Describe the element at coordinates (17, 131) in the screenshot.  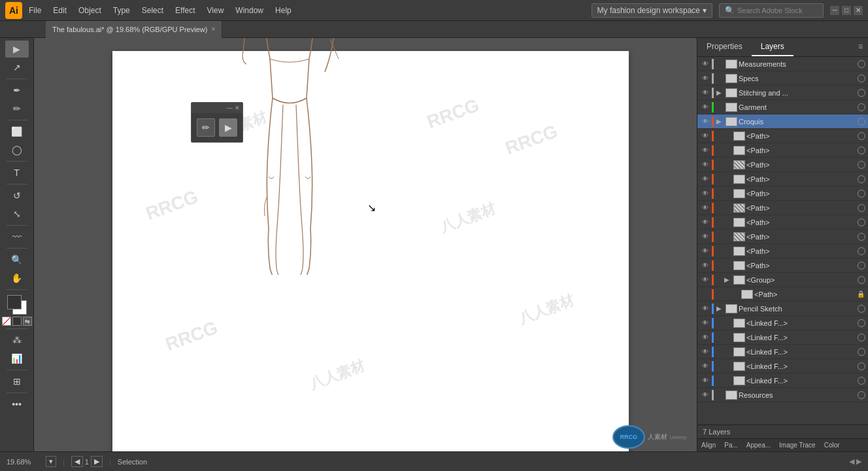
I see `rectangle-tool-button: ⬜` at that location.